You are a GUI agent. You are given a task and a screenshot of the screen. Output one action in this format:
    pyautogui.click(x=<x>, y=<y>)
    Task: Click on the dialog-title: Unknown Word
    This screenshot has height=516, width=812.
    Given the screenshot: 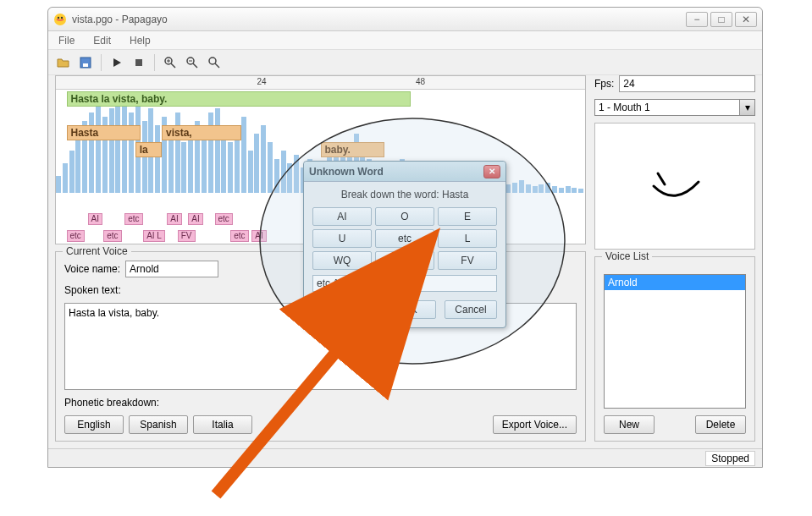 What is the action you would take?
    pyautogui.click(x=396, y=172)
    